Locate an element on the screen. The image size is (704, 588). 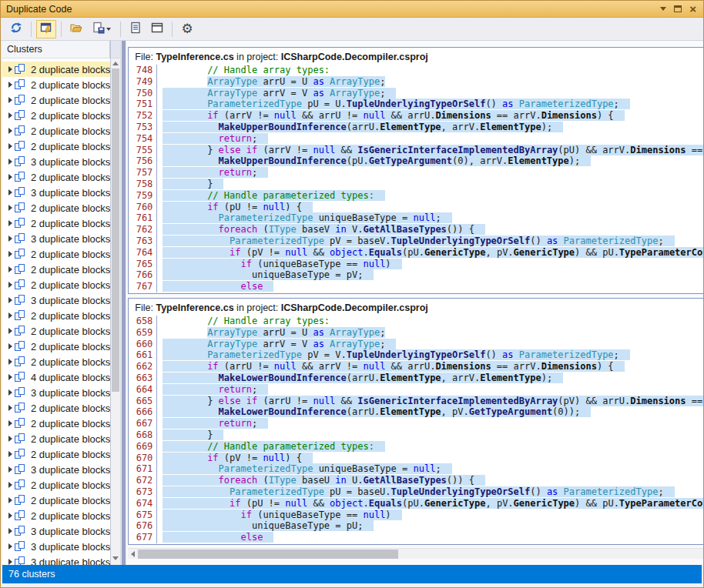
open-folder-button is located at coordinates (76, 29).